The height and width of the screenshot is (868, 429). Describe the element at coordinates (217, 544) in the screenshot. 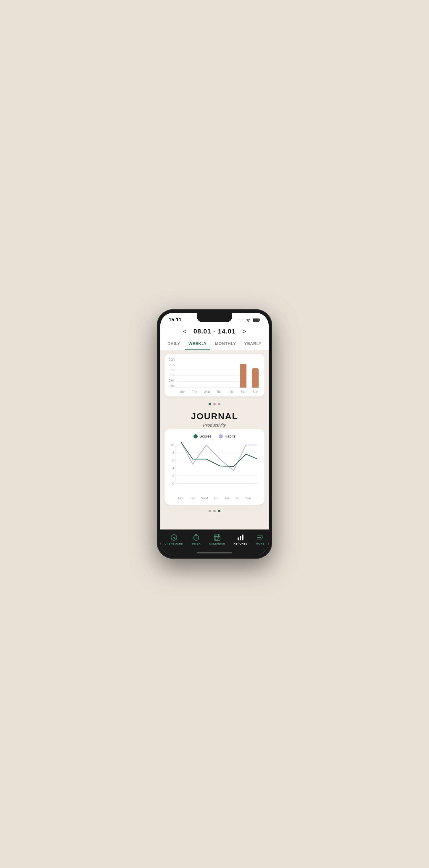

I see `nav-label-calendar: CALENDAR` at that location.